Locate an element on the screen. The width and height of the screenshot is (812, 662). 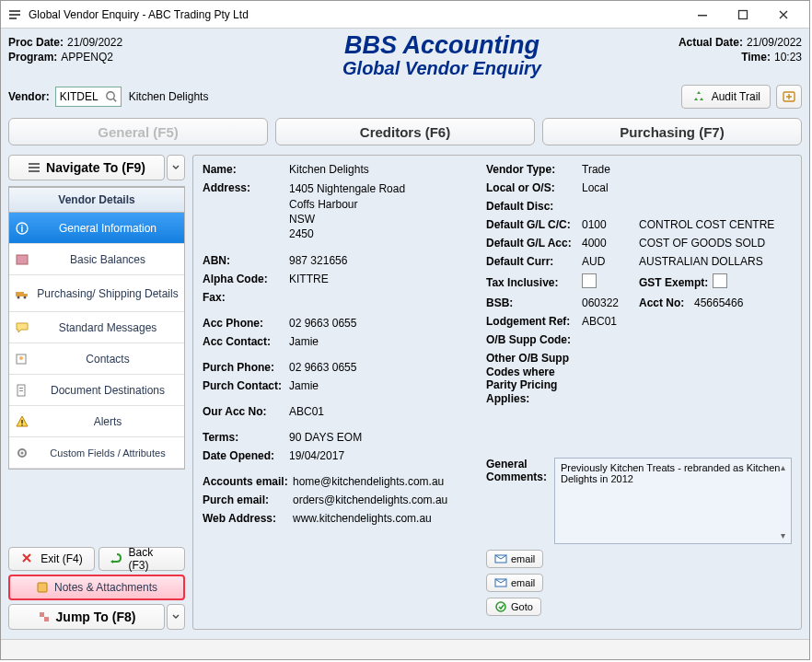
tab-purchasing: Purchasing (F7) is located at coordinates (672, 132).